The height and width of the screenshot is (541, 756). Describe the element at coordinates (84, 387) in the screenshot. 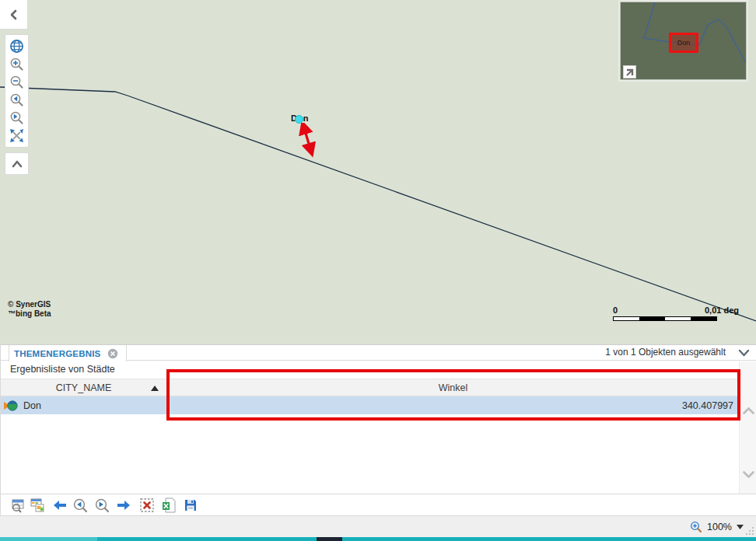

I see `column-header-city-name: CITY_NAME` at that location.